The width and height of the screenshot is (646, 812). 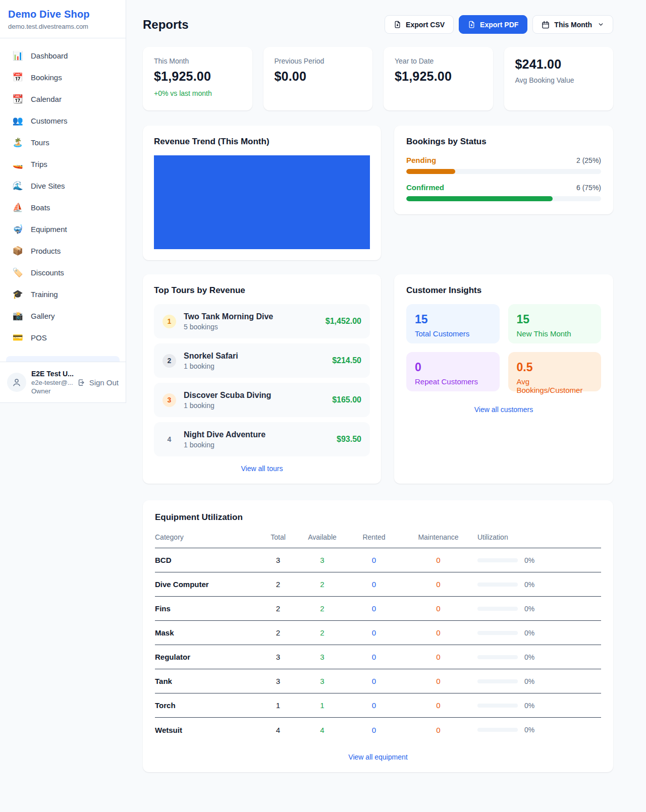 What do you see at coordinates (63, 186) in the screenshot?
I see `sidebar-item-dive-sites: 🌊 Dive Sites` at bounding box center [63, 186].